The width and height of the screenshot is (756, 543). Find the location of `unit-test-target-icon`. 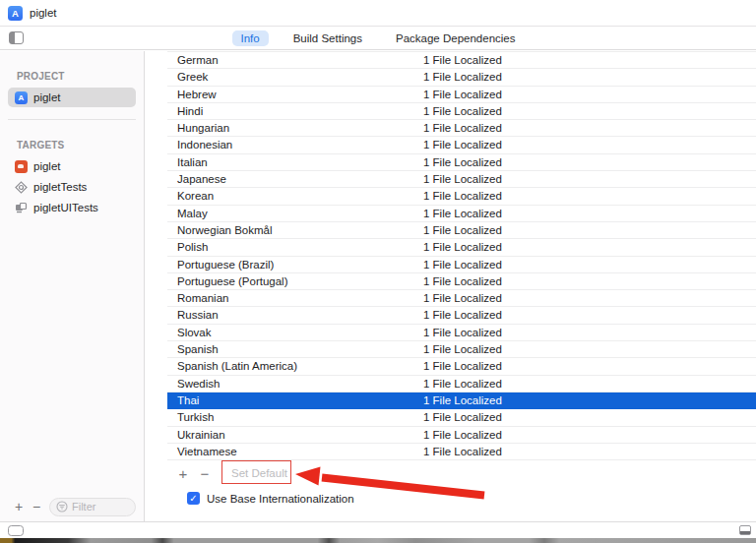

unit-test-target-icon is located at coordinates (22, 187).